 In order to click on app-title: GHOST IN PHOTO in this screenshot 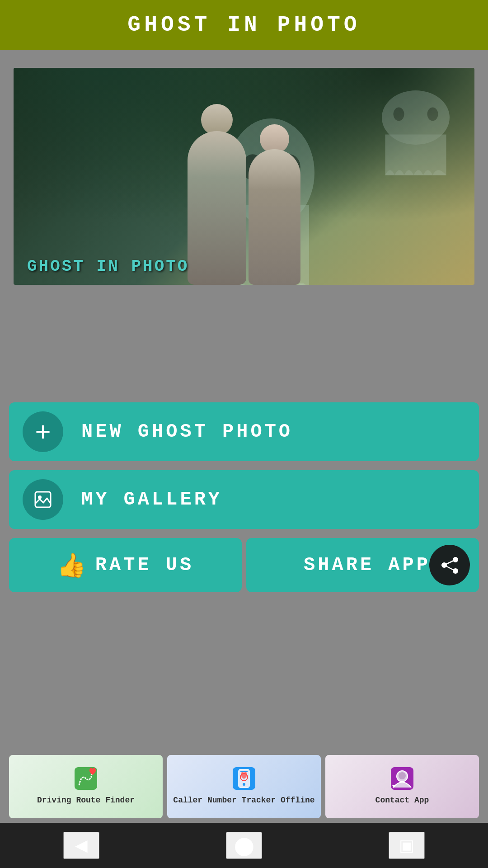, I will do `click(244, 25)`.